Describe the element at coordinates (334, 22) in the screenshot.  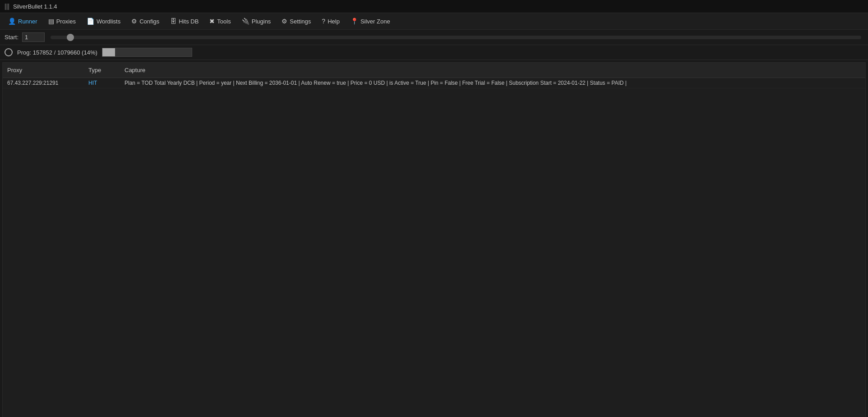
I see `menu-help-label: Help` at that location.